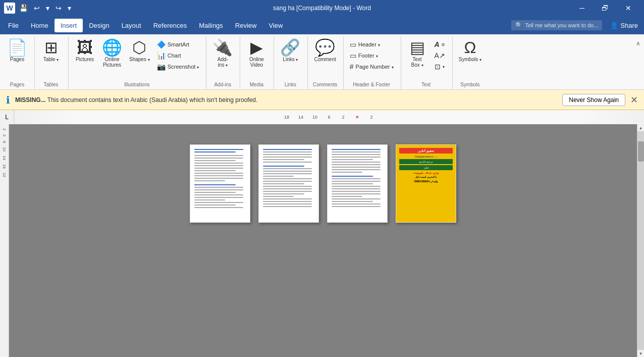 The width and height of the screenshot is (644, 357). Describe the element at coordinates (137, 59) in the screenshot. I see `illustrations-items: 🖼 Pictures 🌐 OnlinePictures ⬡ Shapes ▾ 🔷…` at that location.